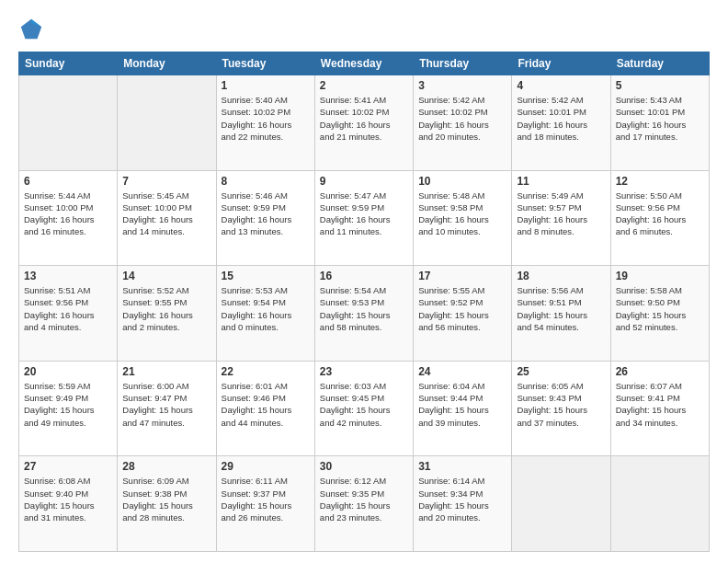 The height and width of the screenshot is (563, 728). I want to click on header, so click(364, 29).